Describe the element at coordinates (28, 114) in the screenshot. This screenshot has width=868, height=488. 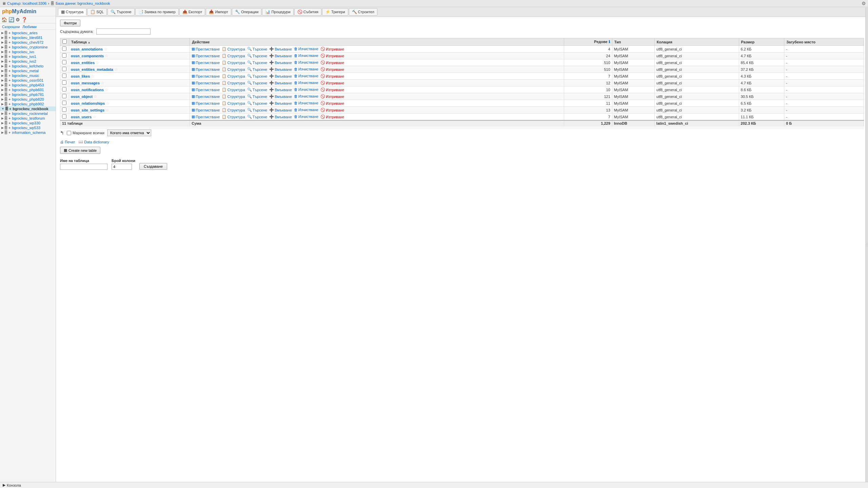
I see `sidebar-item-bgrockeu_rocknmetal: ▶ 🗄 + bgrockeu_rocknmetal` at that location.